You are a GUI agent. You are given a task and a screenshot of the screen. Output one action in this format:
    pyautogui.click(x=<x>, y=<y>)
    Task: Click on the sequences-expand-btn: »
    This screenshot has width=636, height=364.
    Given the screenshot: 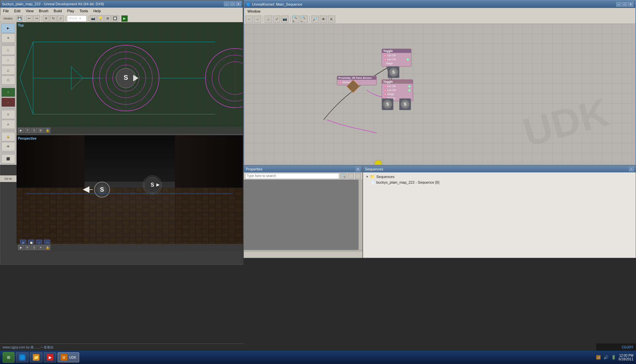 What is the action you would take?
    pyautogui.click(x=631, y=169)
    